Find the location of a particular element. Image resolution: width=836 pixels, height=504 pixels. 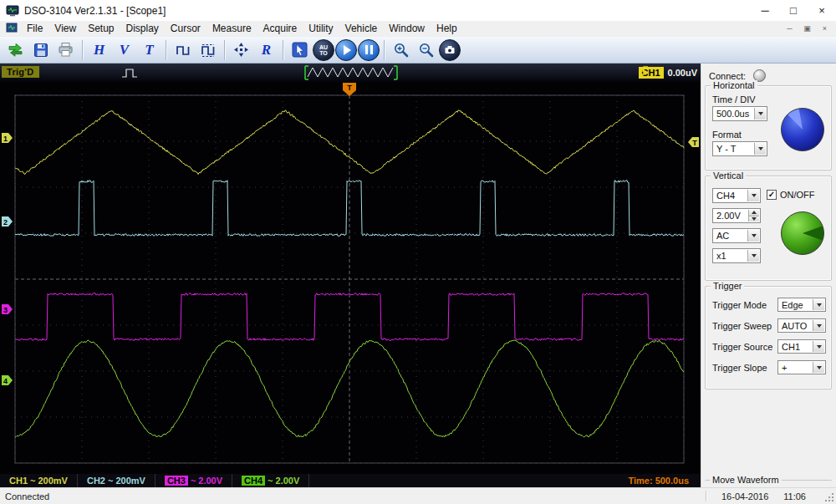

trigger-mode-select: Edge is located at coordinates (802, 304).